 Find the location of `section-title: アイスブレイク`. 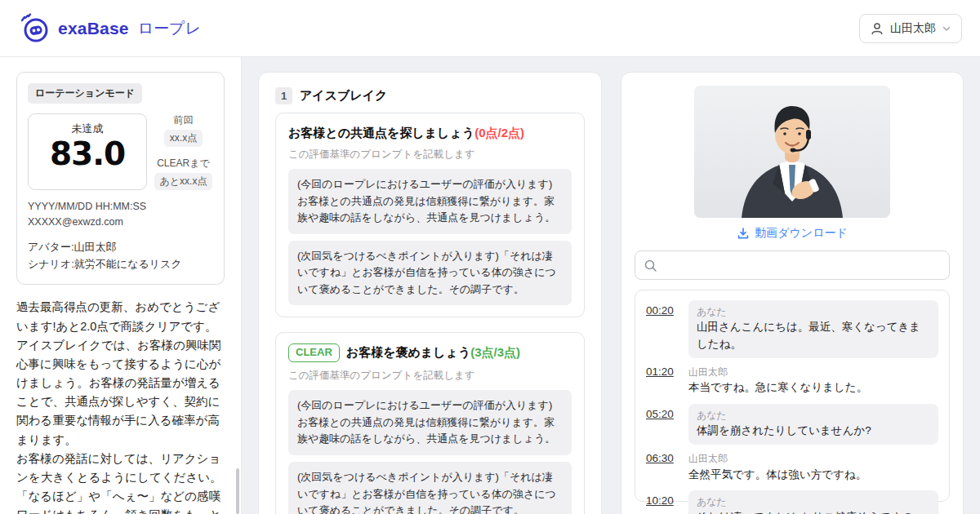

section-title: アイスブレイク is located at coordinates (343, 96).